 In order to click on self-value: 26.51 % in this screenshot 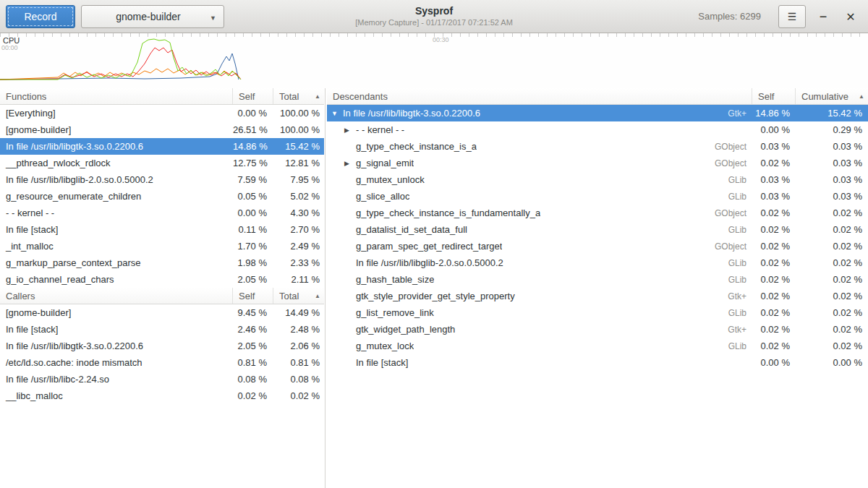, I will do `click(253, 130)`.